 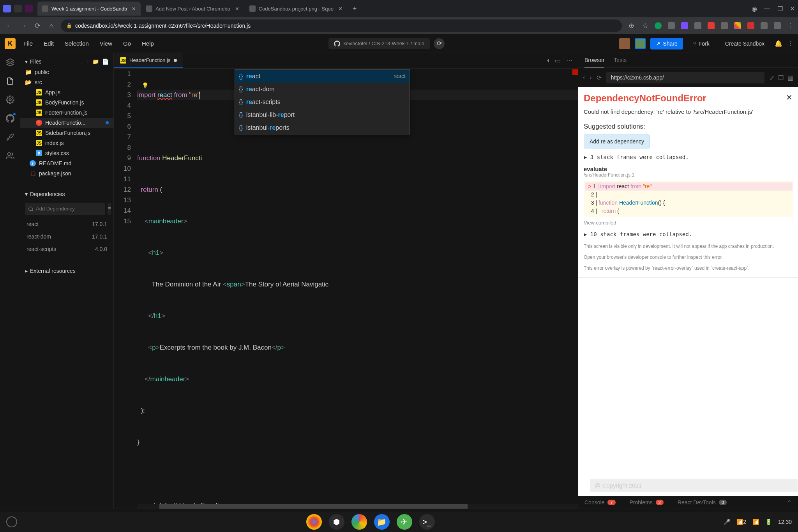 I want to click on layout-icon: ▦, so click(x=790, y=78).